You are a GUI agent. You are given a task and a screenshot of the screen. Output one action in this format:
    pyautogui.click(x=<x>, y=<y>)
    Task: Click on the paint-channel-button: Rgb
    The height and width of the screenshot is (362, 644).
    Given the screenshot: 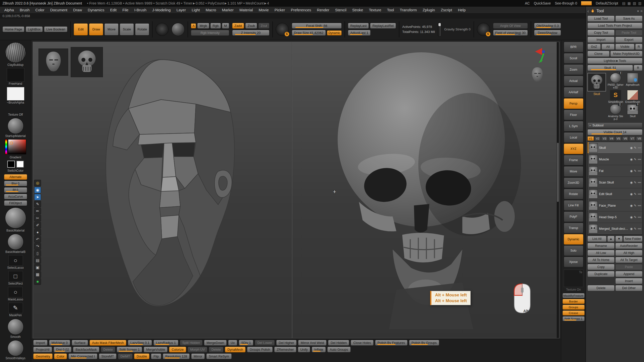 What is the action you would take?
    pyautogui.click(x=216, y=26)
    